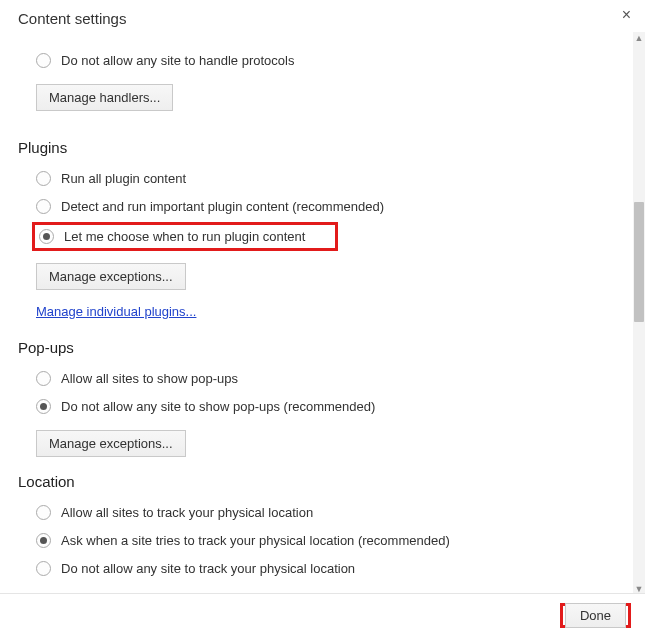  Describe the element at coordinates (326, 206) in the screenshot. I see `plugins-opt-detect: Detect and run important plugin content …` at that location.